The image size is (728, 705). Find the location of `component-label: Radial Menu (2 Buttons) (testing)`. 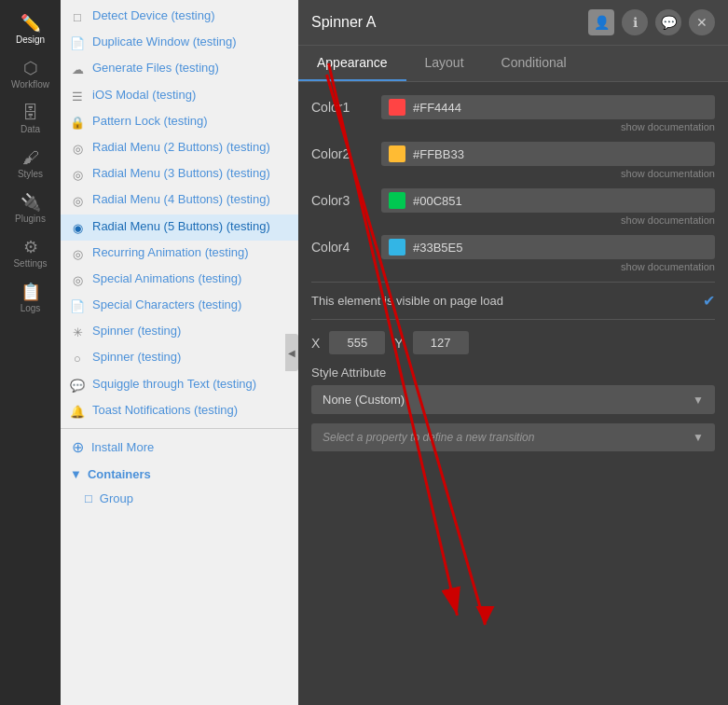

component-label: Radial Menu (2 Buttons) (testing) is located at coordinates (181, 147).